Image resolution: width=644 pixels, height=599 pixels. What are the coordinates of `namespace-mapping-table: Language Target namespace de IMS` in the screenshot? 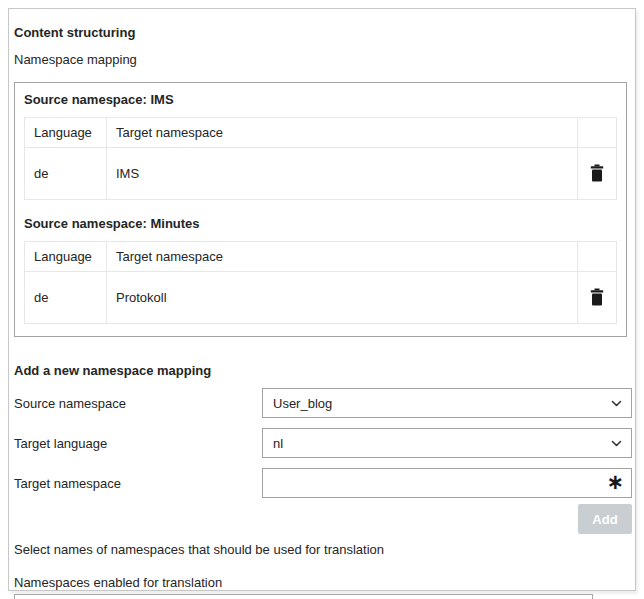 It's located at (320, 158).